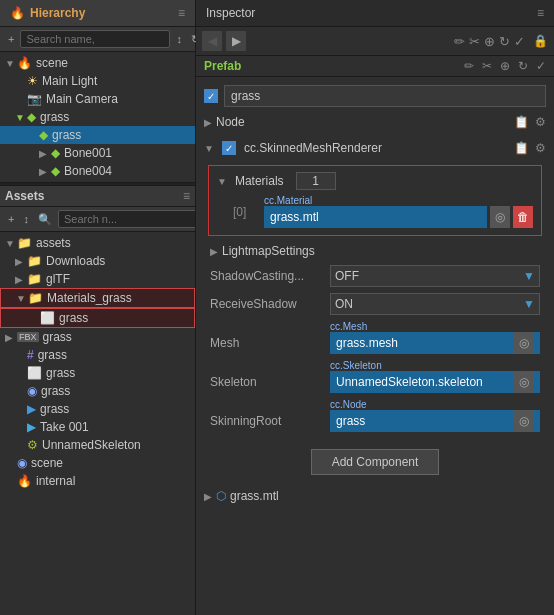 Image resolution: width=554 pixels, height=615 pixels. What do you see at coordinates (126, 219) in the screenshot?
I see `assets-search-input` at bounding box center [126, 219].